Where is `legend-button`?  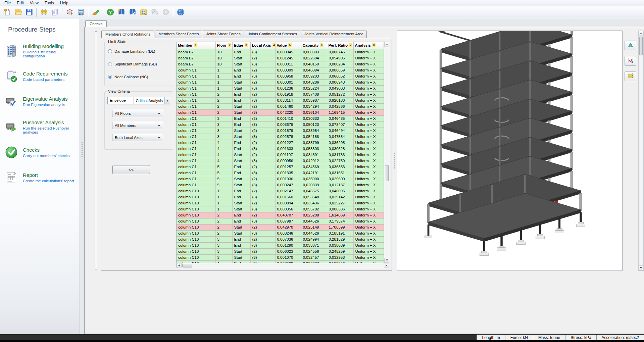
legend-button is located at coordinates (630, 46).